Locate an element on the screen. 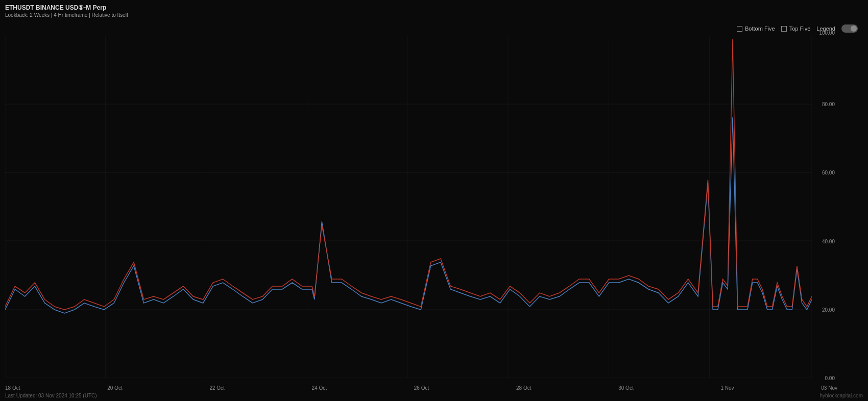 The height and width of the screenshot is (401, 868). legend-top-five: Top Five is located at coordinates (796, 29).